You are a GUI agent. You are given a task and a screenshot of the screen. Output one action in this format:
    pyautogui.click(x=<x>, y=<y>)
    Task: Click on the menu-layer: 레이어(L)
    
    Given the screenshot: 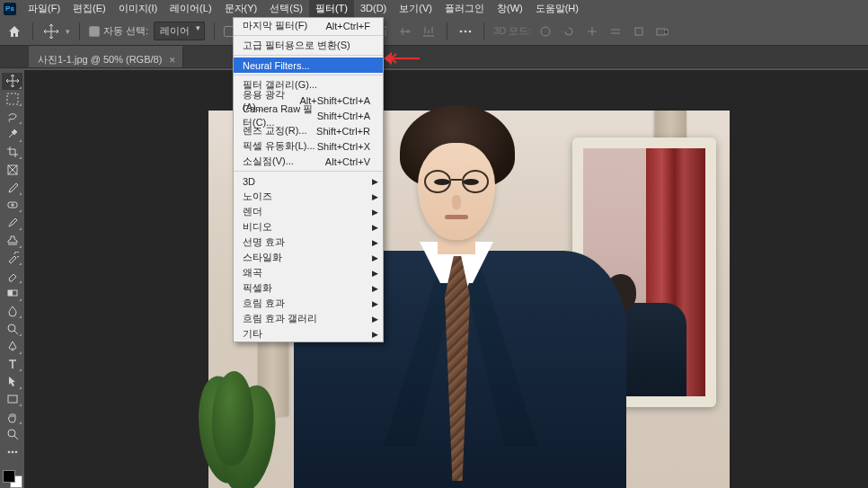 What is the action you would take?
    pyautogui.click(x=190, y=9)
    